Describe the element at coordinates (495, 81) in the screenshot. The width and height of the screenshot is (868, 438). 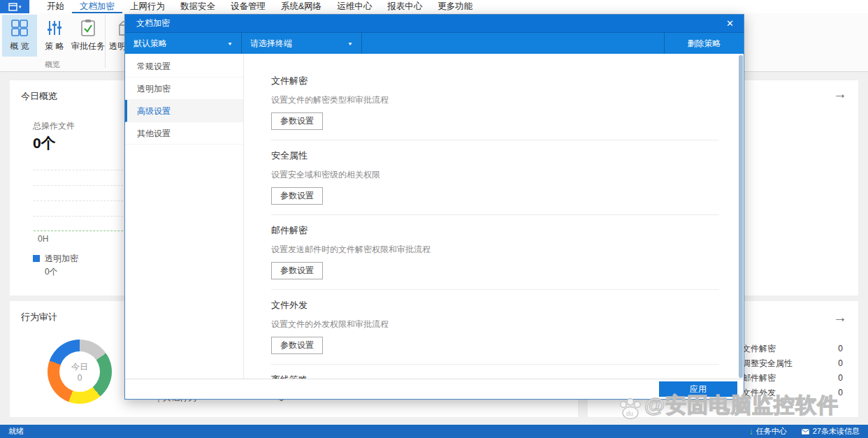
I see `section-title: 文件解密` at that location.